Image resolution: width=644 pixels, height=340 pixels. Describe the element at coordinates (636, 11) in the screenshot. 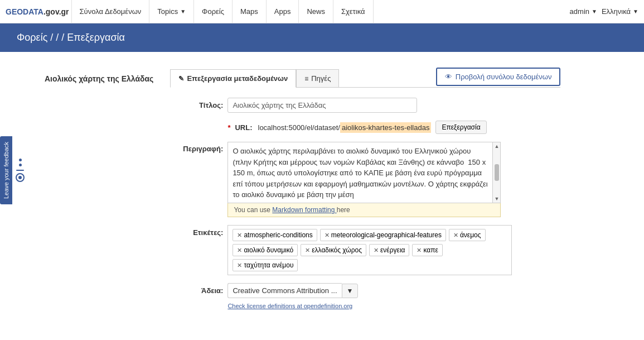

I see `lang-arrow-icon: ▼` at that location.